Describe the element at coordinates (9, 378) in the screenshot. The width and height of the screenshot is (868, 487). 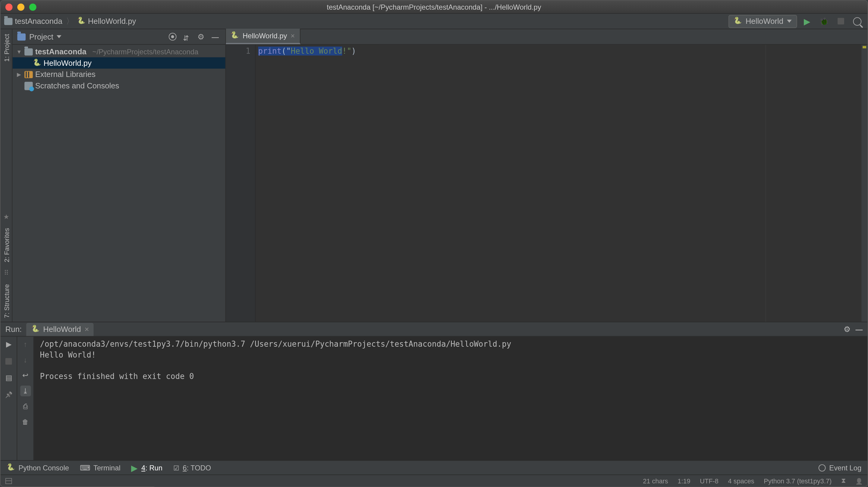
I see `layout-button` at that location.